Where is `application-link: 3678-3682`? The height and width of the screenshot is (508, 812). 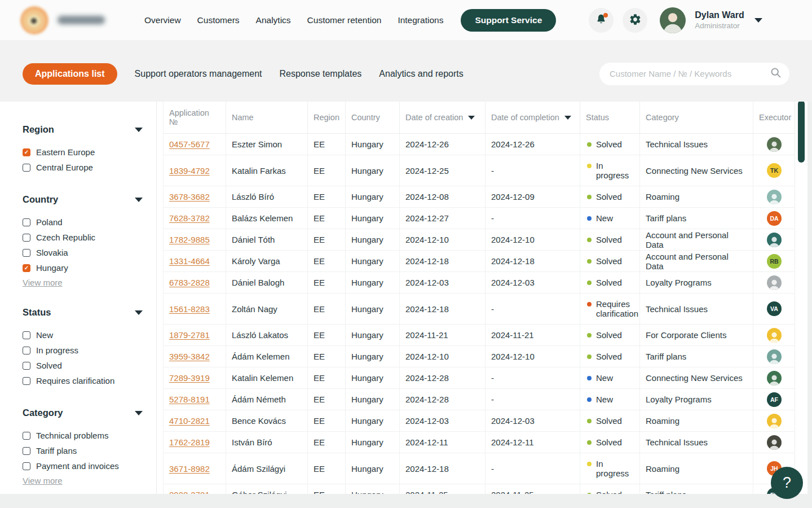
application-link: 3678-3682 is located at coordinates (189, 196).